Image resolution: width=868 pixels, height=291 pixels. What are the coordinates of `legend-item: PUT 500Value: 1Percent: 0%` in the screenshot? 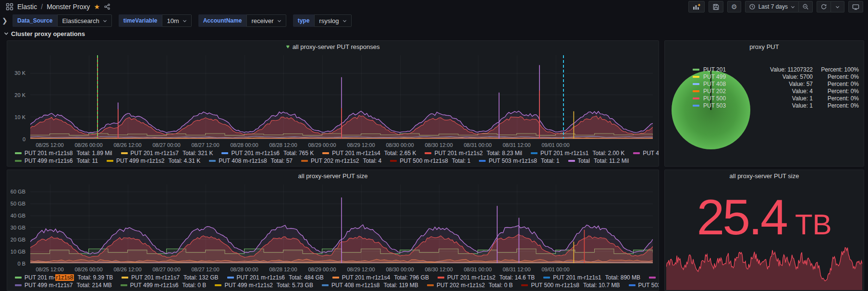 It's located at (776, 98).